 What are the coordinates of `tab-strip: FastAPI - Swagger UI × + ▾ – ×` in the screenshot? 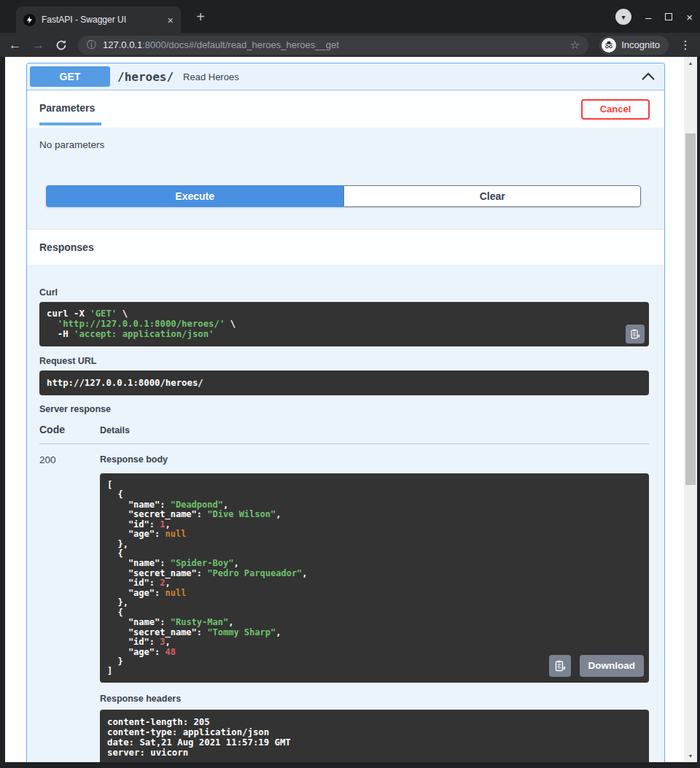 It's located at (350, 16).